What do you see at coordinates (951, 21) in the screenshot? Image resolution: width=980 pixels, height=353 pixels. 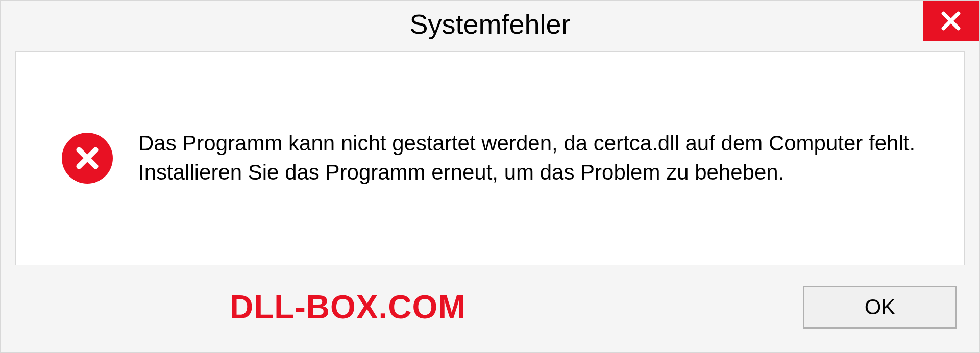 I see `close-icon` at bounding box center [951, 21].